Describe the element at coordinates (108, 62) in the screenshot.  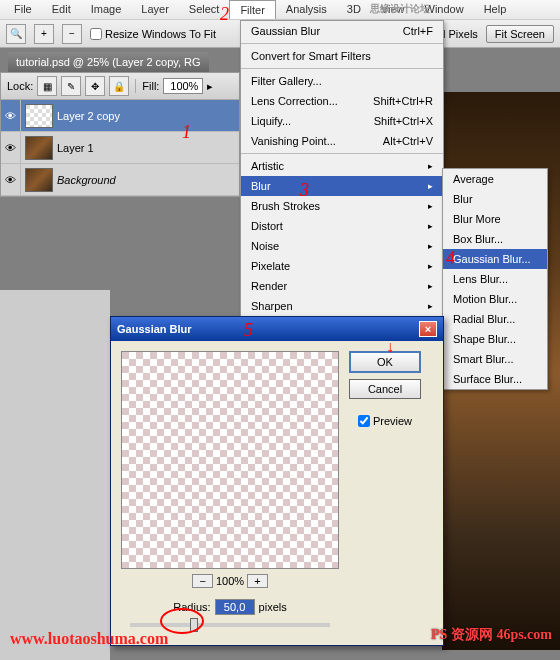
I see `document-tab: tutorial.psd @ 25% (Layer 2 copy, RG` at that location.